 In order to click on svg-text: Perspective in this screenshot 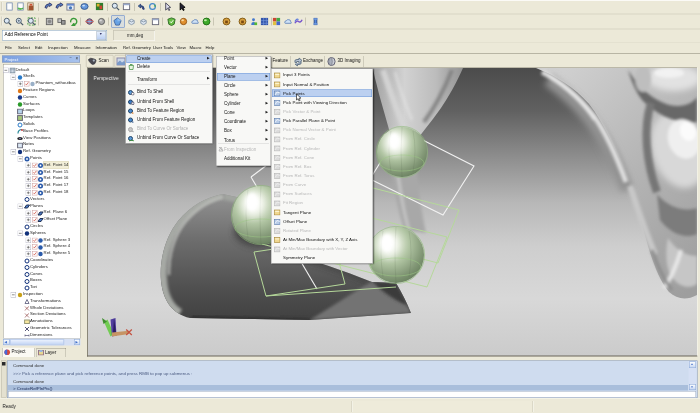, I will do `click(106, 78)`.